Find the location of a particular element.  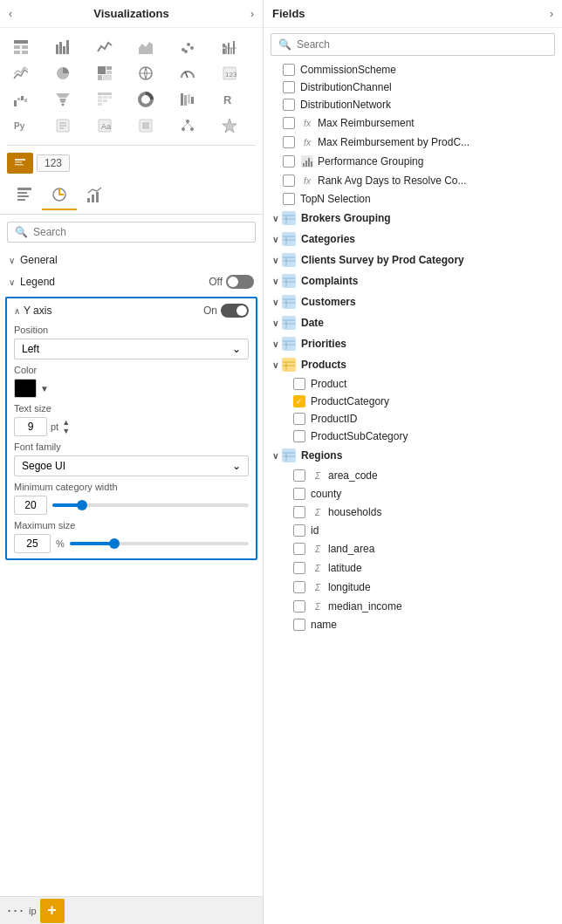

group-row: ∨ Brokers Grouping is located at coordinates (413, 218).